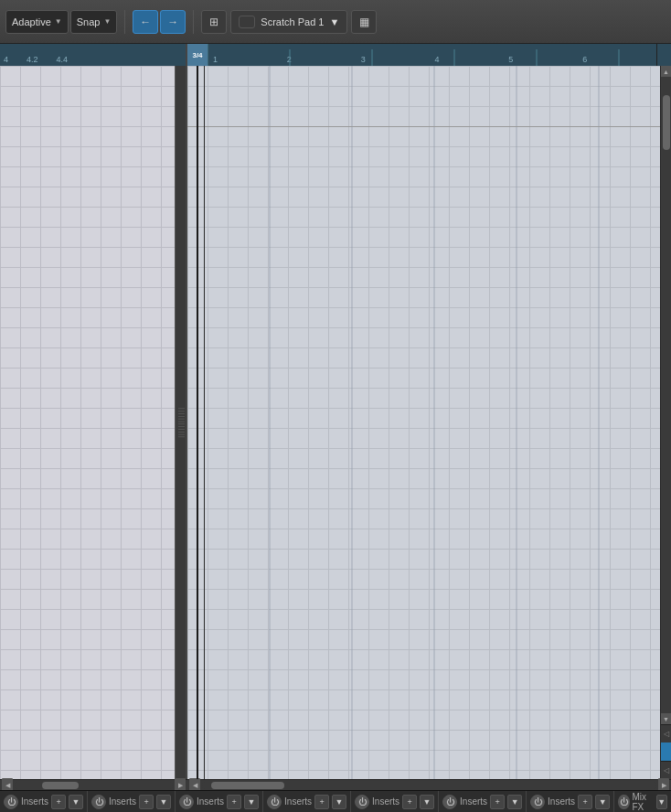 The height and width of the screenshot is (812, 671). I want to click on inserts-label-5: Inserts, so click(474, 801).